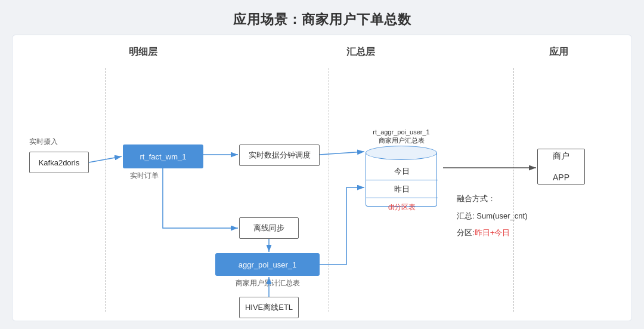 The image size is (644, 329). Describe the element at coordinates (561, 167) in the screenshot. I see `merchant-box: 商户 APP` at that location.